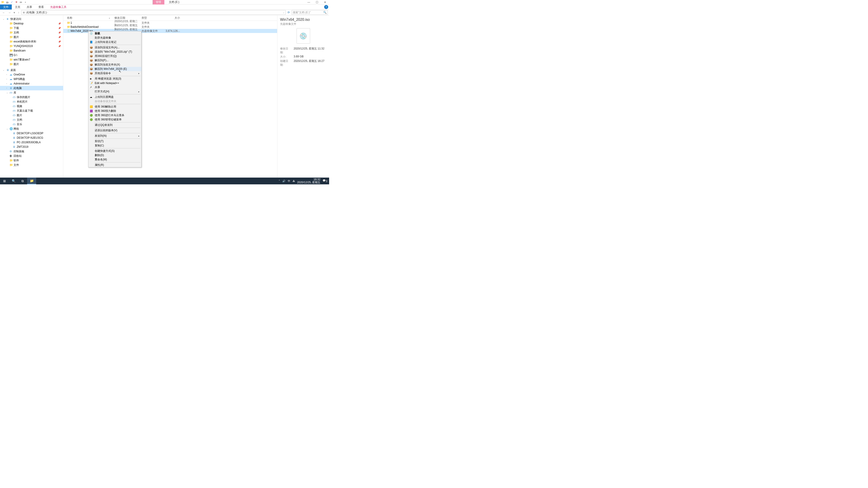  I want to click on tree-folder: 📁文件, so click(32, 165).